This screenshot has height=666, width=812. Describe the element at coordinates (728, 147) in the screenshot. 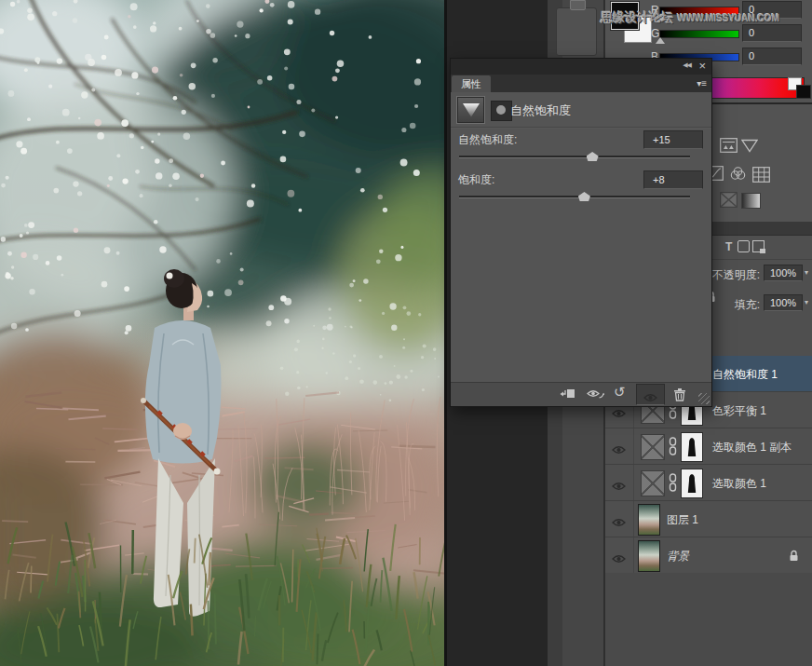

I see `levels-adjustment-icon` at that location.